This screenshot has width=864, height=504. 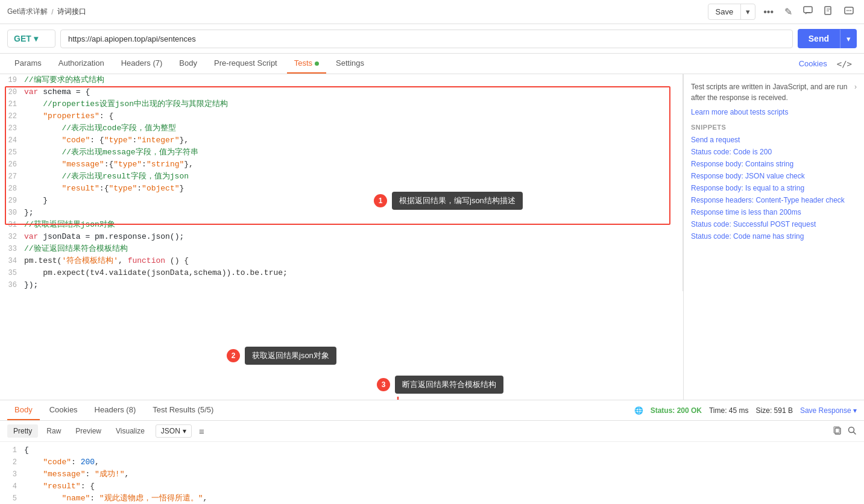 What do you see at coordinates (828, 411) in the screenshot?
I see `save-response-button: Save Response ▾` at bounding box center [828, 411].